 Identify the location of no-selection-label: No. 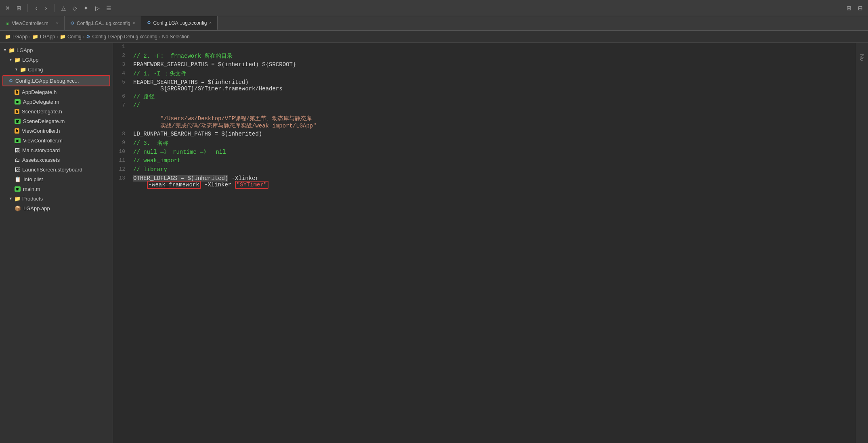
(862, 57).